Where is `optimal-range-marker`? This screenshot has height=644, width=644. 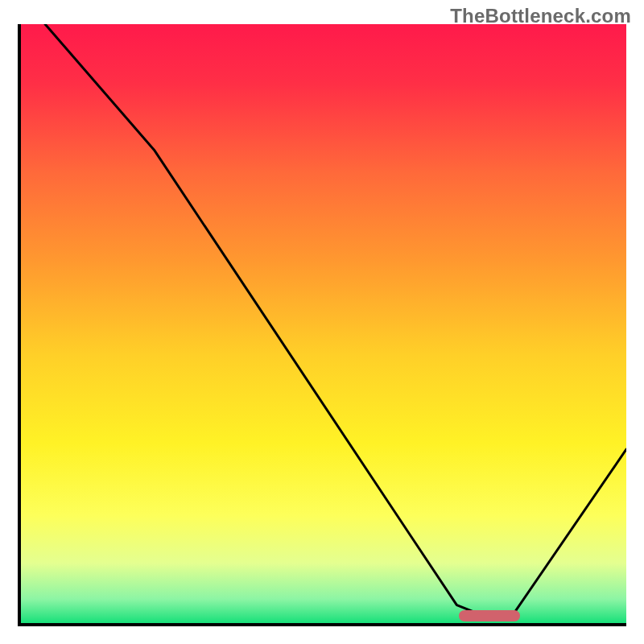 optimal-range-marker is located at coordinates (489, 616).